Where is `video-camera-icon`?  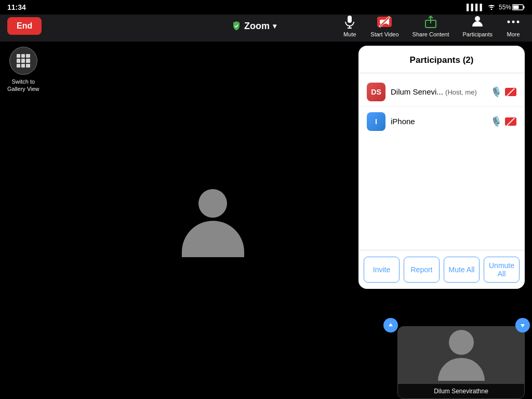
video-camera-icon is located at coordinates (384, 22).